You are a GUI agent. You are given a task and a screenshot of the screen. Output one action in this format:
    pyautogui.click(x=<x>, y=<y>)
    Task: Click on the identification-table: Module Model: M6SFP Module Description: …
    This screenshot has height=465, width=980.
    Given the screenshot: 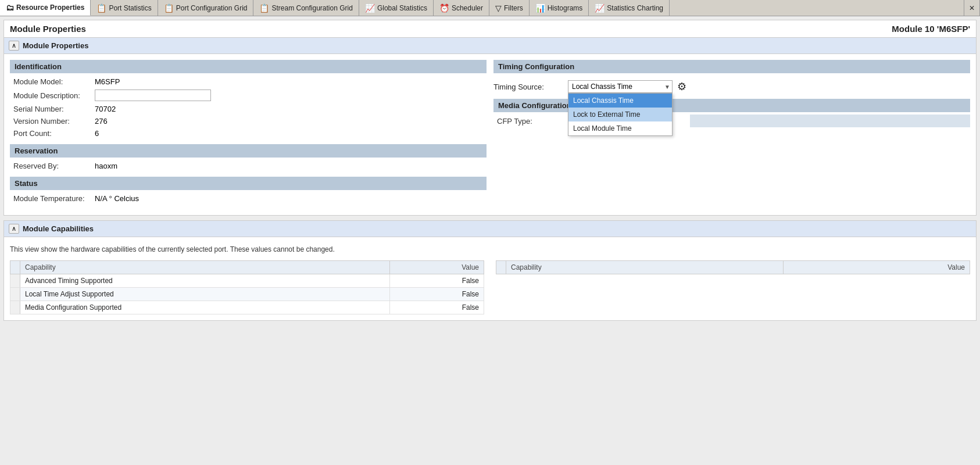 What is the action you would take?
    pyautogui.click(x=248, y=108)
    